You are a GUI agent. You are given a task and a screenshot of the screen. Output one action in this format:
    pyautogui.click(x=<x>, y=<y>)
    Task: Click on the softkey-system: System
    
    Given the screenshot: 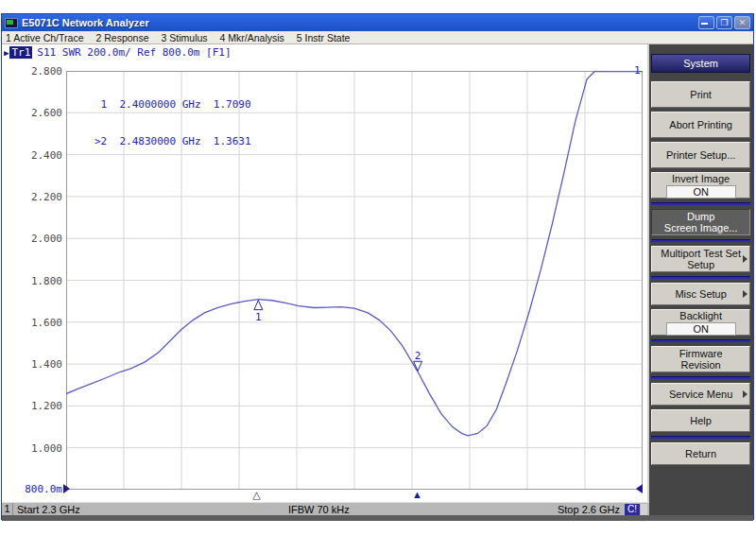 What is the action you would take?
    pyautogui.click(x=701, y=63)
    